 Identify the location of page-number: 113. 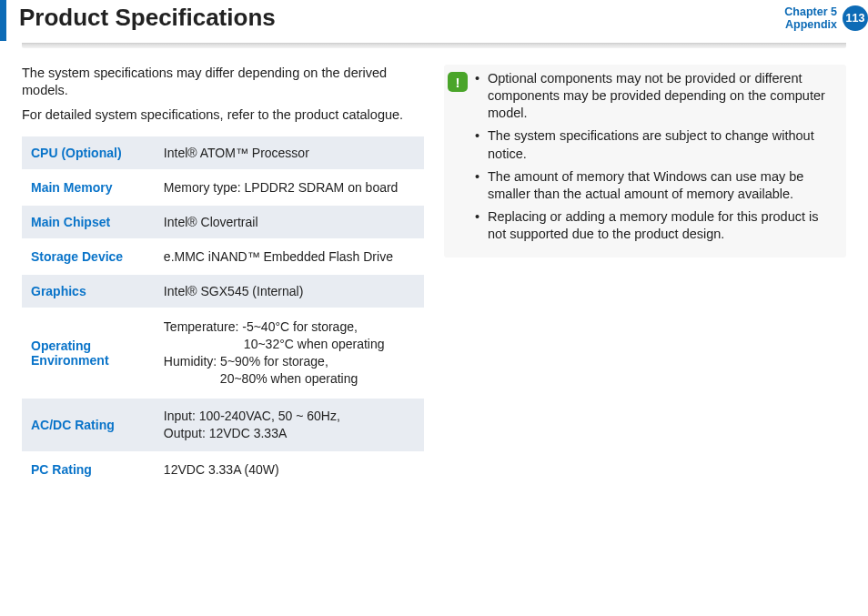
(855, 18).